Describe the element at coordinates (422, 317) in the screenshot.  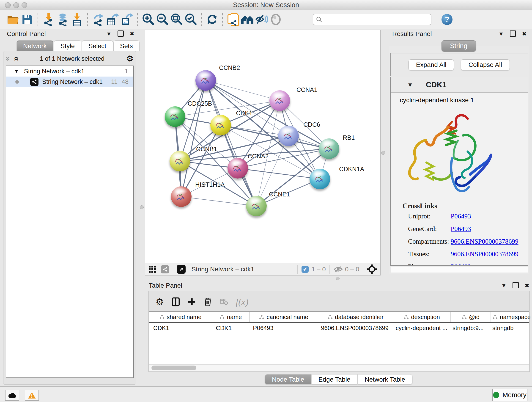
I see `column-header-description: description` at that location.